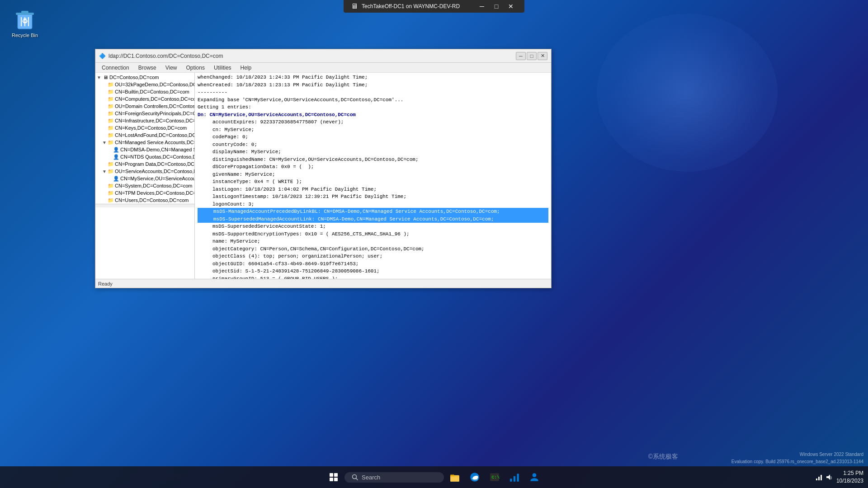 This screenshot has height=488, width=868. Describe the element at coordinates (373, 220) in the screenshot. I see `content-line: msDS-SupersededManagedAccountLink: CN=DM…` at that location.